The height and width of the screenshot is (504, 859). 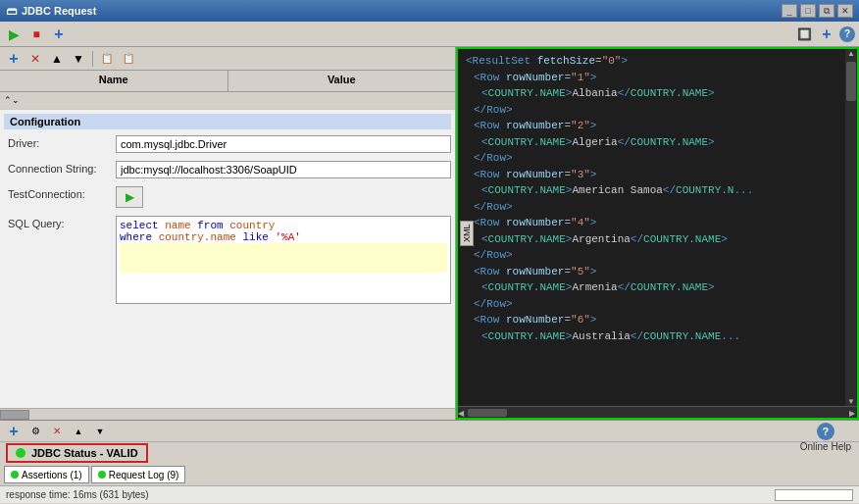 I want to click on xml-row-11: <COUNTRY.NAME>Argentina</COUNTRY.NAME>, so click(x=651, y=239).